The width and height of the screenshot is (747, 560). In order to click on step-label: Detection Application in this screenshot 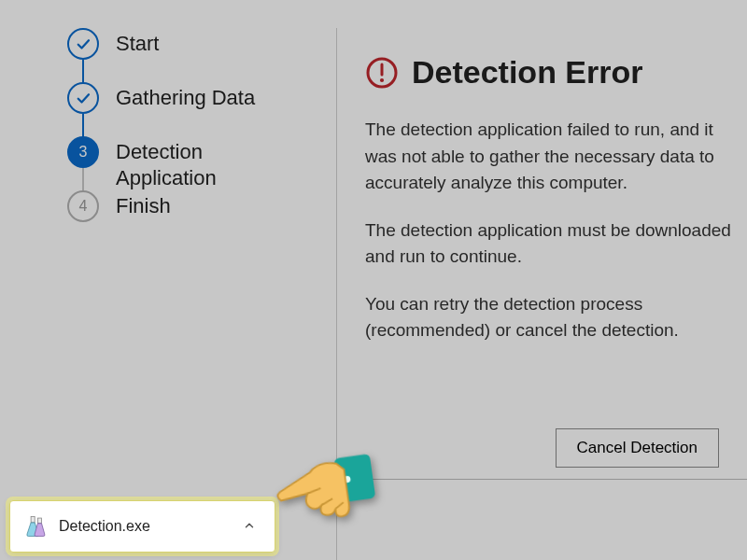, I will do `click(200, 163)`.